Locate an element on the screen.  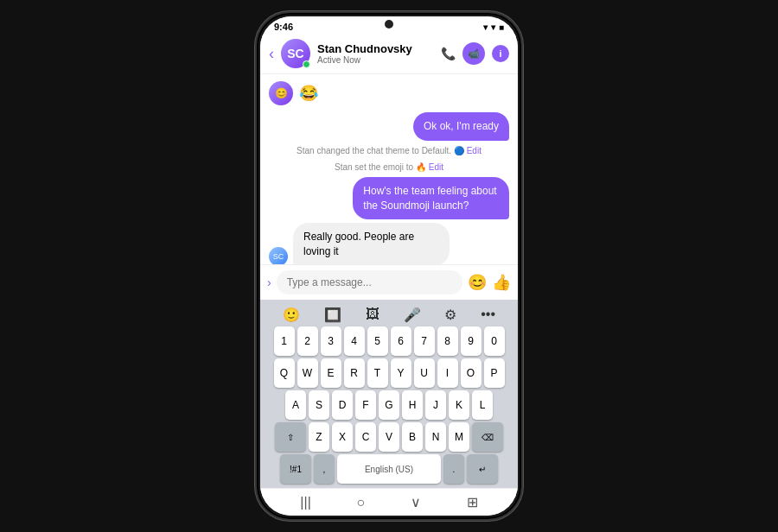
kb-settings-icon: ⚙ is located at coordinates (450, 314).